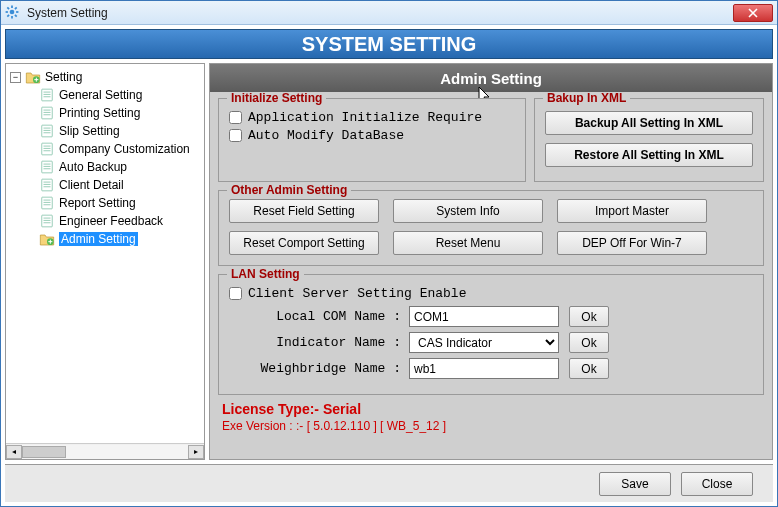  I want to click on local-com-label: Local COM Name :, so click(319, 316).